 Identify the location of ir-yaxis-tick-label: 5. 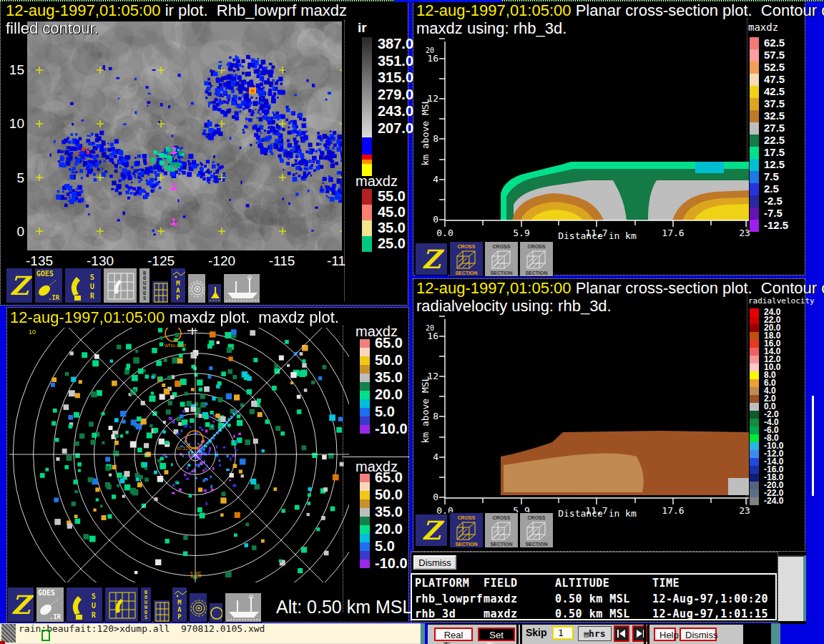
(14, 178).